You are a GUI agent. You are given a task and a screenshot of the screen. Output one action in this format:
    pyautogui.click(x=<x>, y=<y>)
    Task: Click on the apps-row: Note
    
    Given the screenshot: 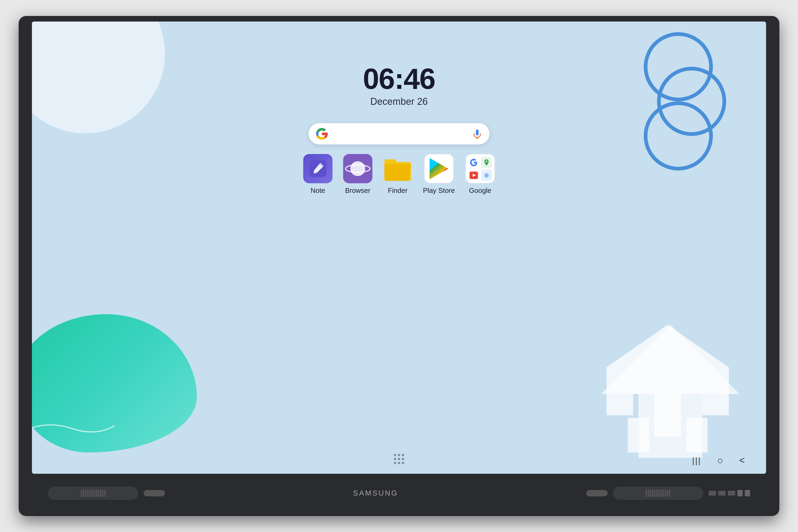 What is the action you would take?
    pyautogui.click(x=399, y=174)
    